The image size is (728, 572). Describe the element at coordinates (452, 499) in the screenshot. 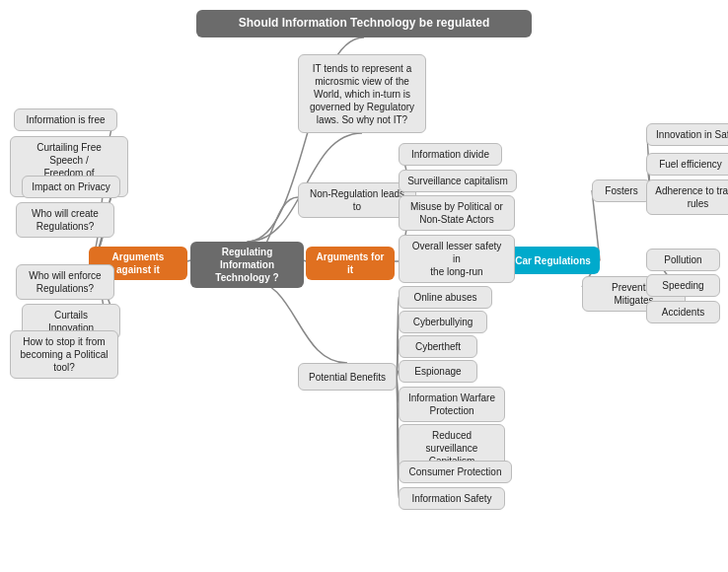

I see `node-info_safety: Information Safety` at that location.